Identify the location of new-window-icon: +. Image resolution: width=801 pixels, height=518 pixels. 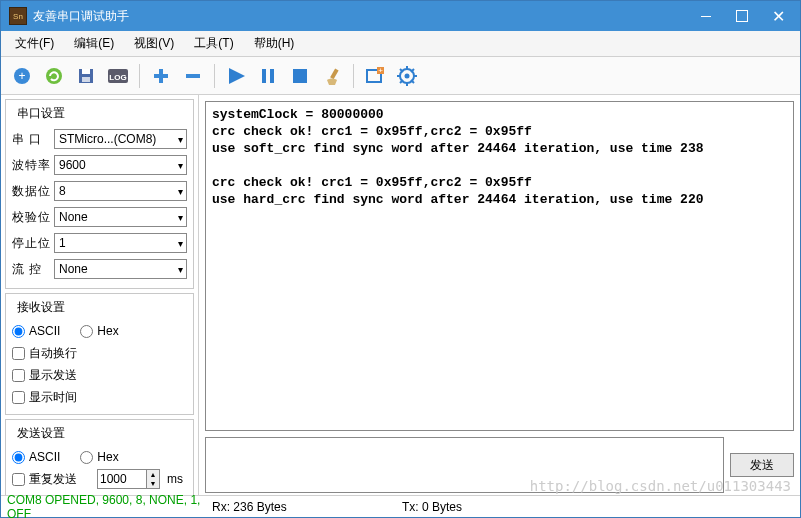
(375, 76).